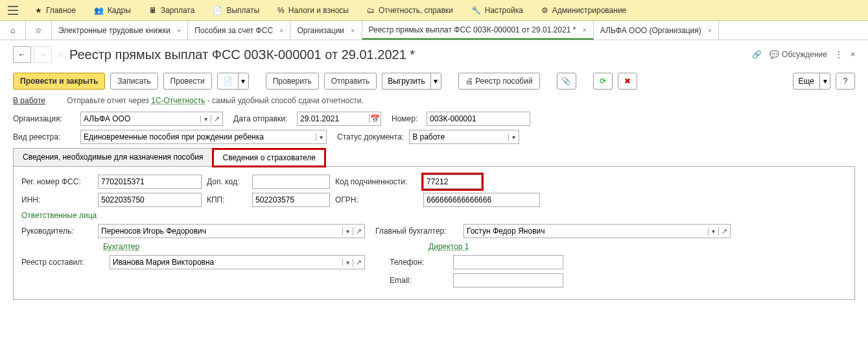  What do you see at coordinates (204, 137) in the screenshot?
I see `kind-field: Единовременные пособия при рождении ребе…` at bounding box center [204, 137].